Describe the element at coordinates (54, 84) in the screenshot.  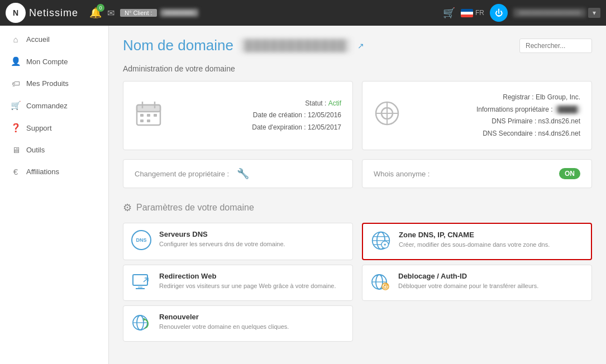
I see `sidebar-item-mes-produits: 🏷 Mes Produits` at that location.